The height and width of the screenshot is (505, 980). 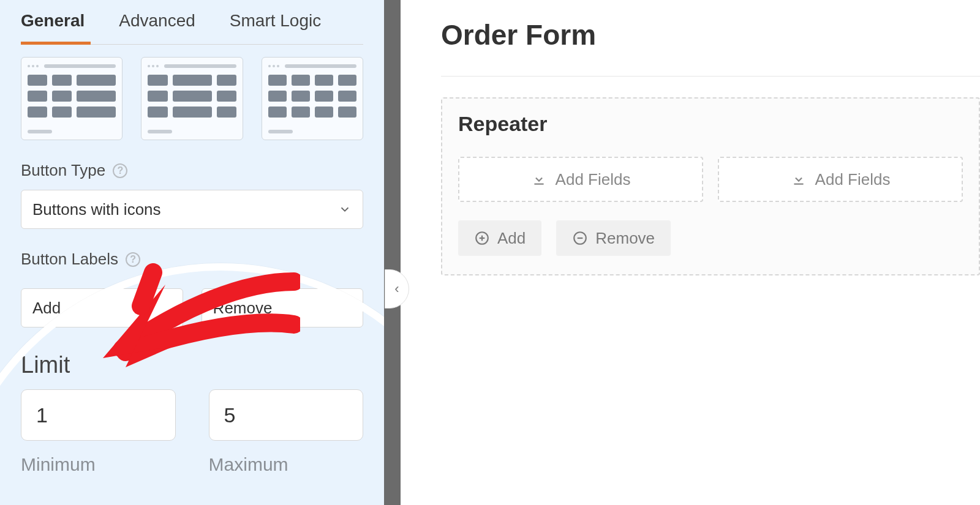 I want to click on form-title: Order Form, so click(x=710, y=35).